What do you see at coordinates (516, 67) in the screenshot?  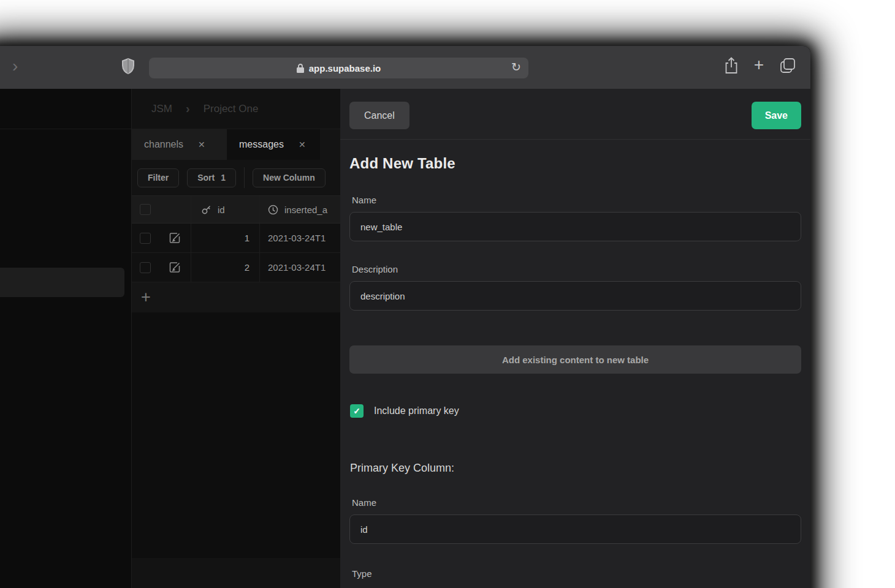 I see `refresh-icon: ↻` at bounding box center [516, 67].